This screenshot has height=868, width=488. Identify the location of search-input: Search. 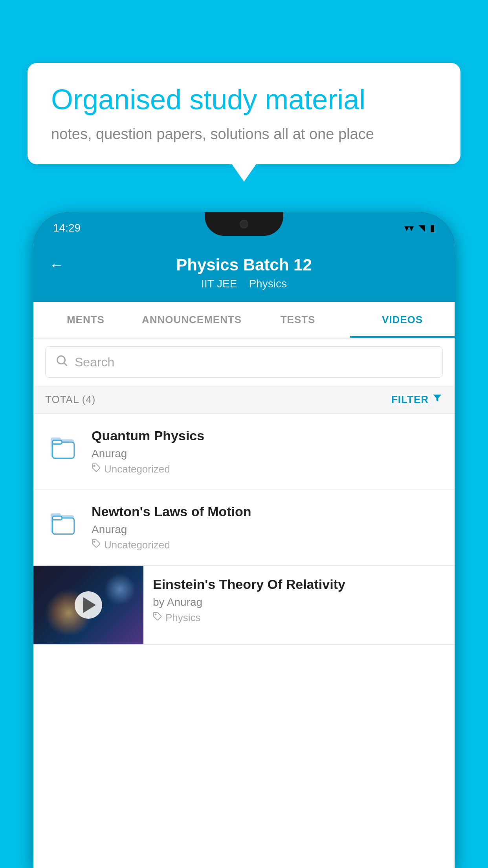
(94, 362).